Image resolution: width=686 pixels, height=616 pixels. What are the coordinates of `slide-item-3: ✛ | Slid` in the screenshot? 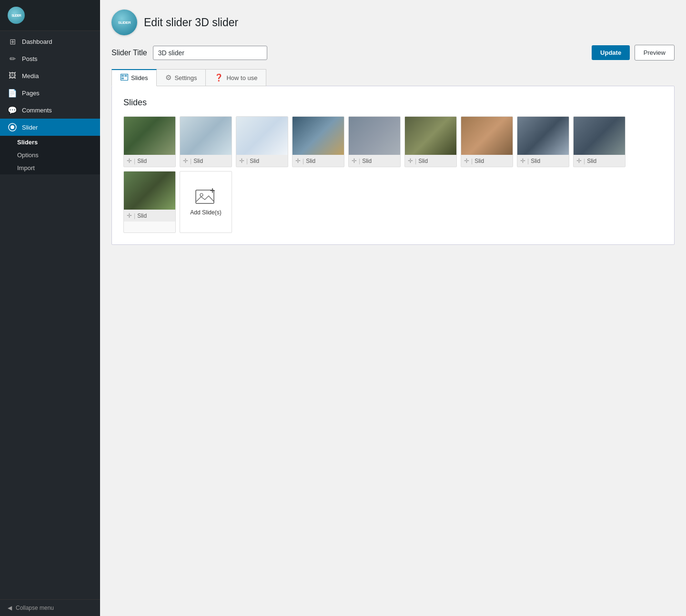 It's located at (262, 142).